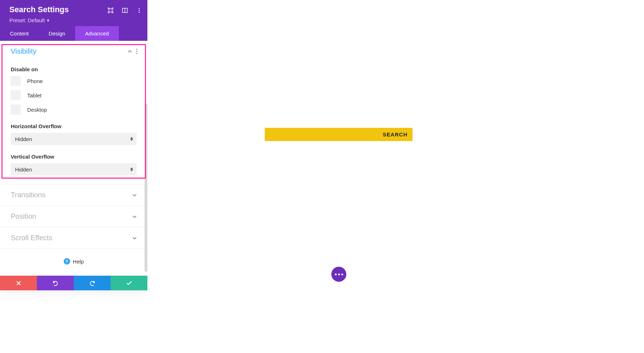  What do you see at coordinates (79, 261) in the screenshot?
I see `help-label: Help` at bounding box center [79, 261].